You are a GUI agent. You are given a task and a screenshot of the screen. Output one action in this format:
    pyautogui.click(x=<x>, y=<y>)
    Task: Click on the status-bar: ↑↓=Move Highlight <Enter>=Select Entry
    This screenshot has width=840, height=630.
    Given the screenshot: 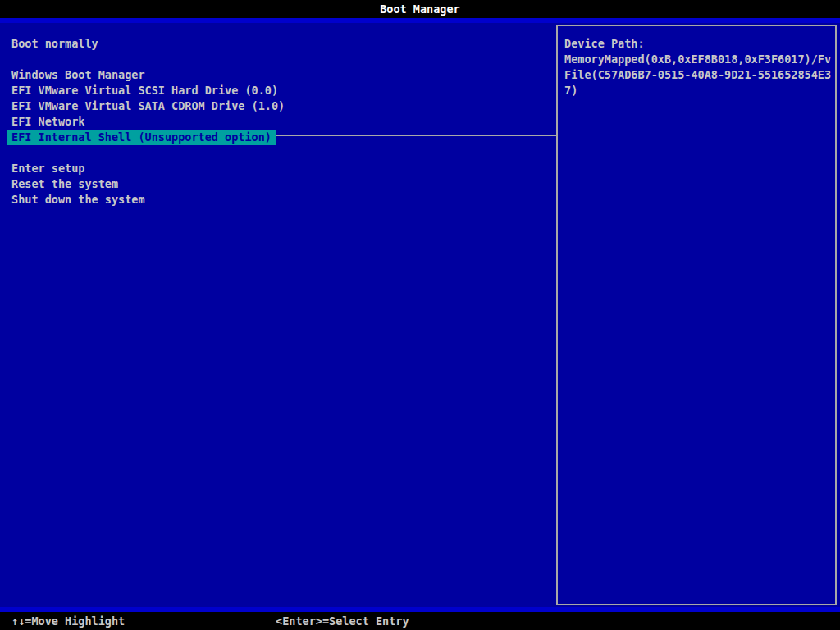 What is the action you would take?
    pyautogui.click(x=420, y=621)
    